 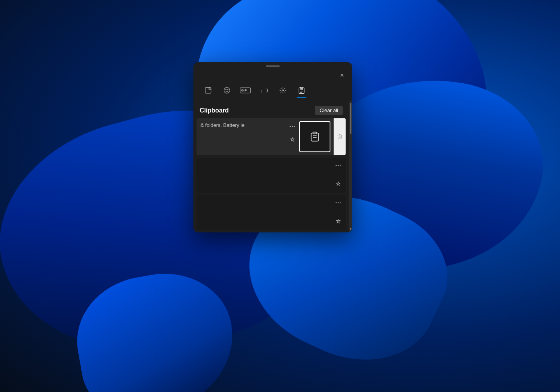 I want to click on clipboard-content: Clipboard Clear all & folders, Battery l…, so click(x=271, y=167).